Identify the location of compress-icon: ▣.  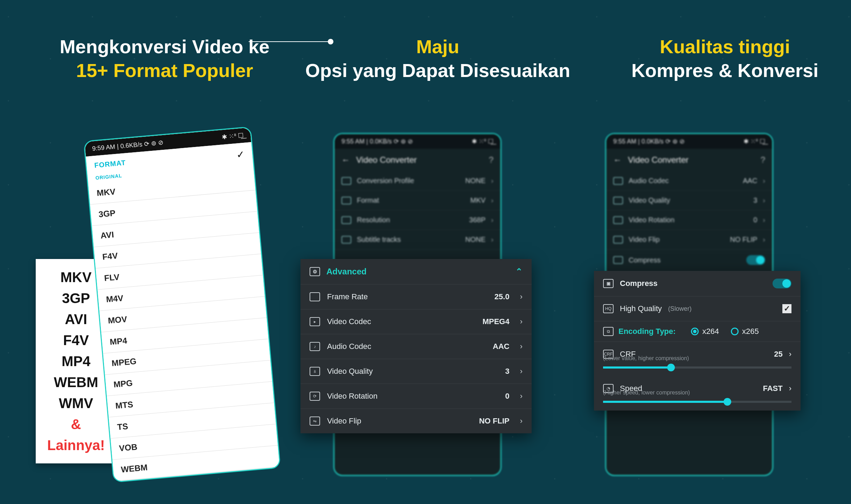
(608, 284).